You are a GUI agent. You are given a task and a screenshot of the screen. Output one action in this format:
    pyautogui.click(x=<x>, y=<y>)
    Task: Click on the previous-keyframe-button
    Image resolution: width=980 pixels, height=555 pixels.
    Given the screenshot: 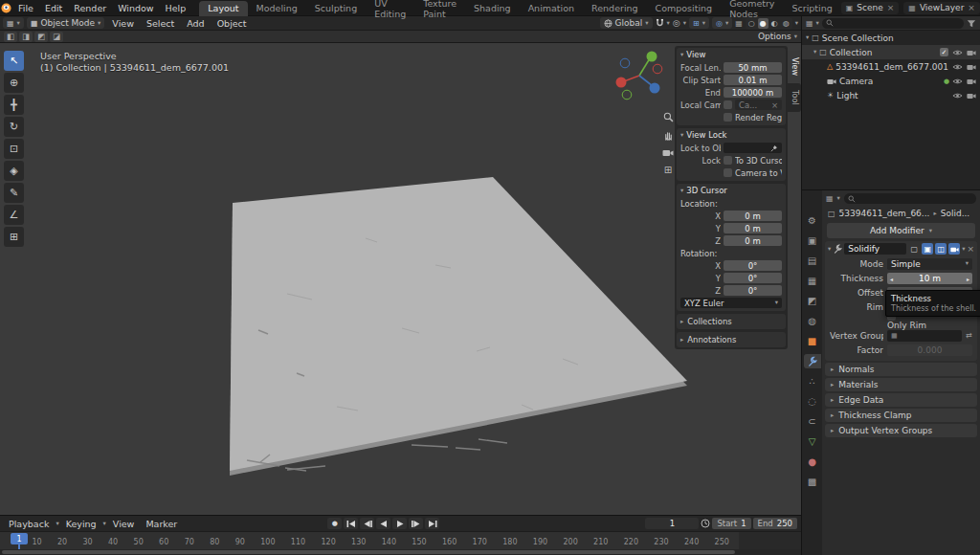 What is the action you would take?
    pyautogui.click(x=368, y=523)
    